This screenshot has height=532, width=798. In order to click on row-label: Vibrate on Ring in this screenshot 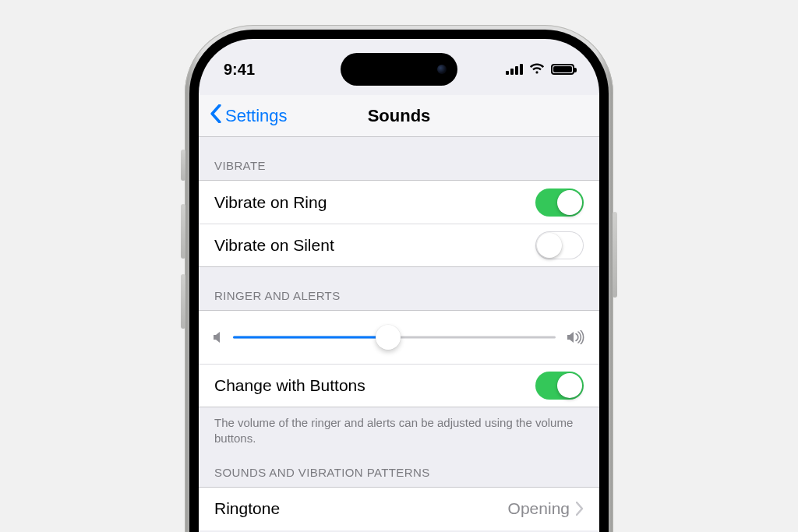, I will do `click(270, 203)`.